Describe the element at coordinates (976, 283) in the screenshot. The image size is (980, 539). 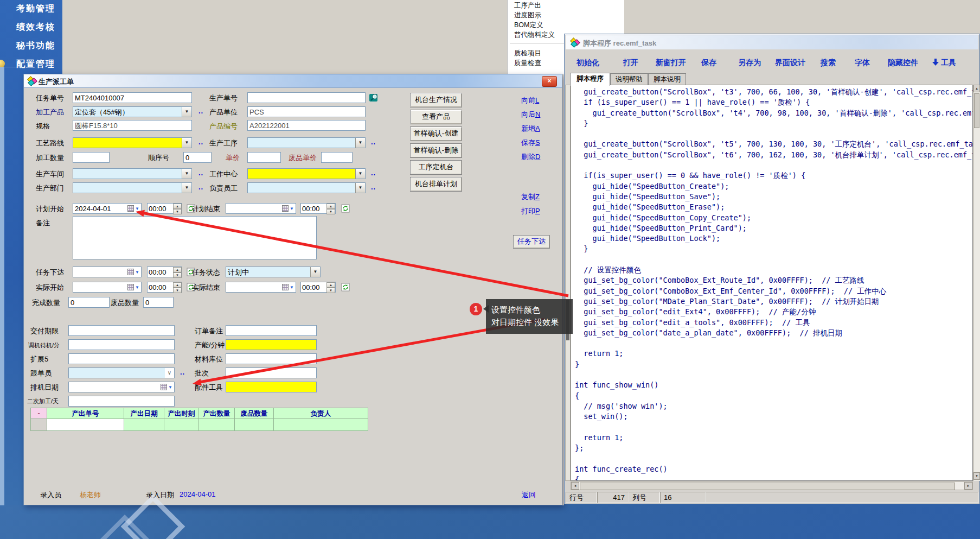
I see `vertical-scrollbar: ▲ ▼` at that location.